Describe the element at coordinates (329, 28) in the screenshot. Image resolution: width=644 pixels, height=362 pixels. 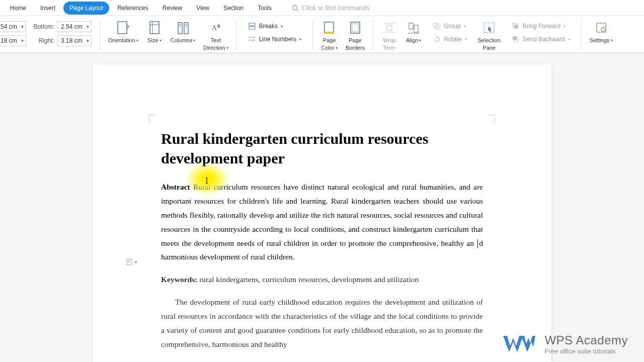
I see `page-color-icon` at that location.